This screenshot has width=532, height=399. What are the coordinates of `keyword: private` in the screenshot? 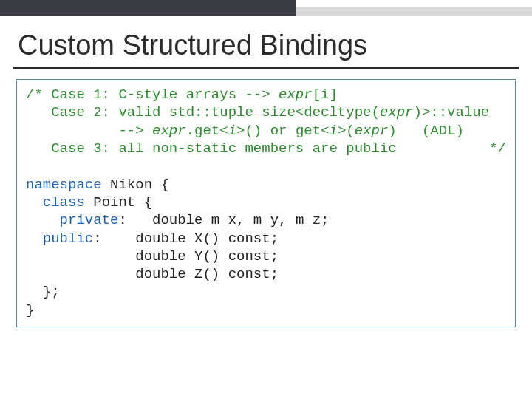 It's located at (89, 220).